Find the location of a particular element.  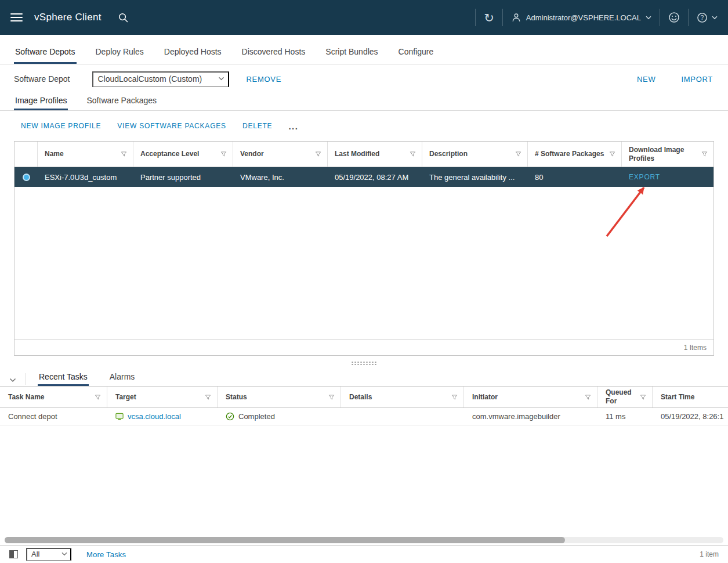

grid-header-row: Name Acceptance Level Vendor Last Modifi… is located at coordinates (364, 154).